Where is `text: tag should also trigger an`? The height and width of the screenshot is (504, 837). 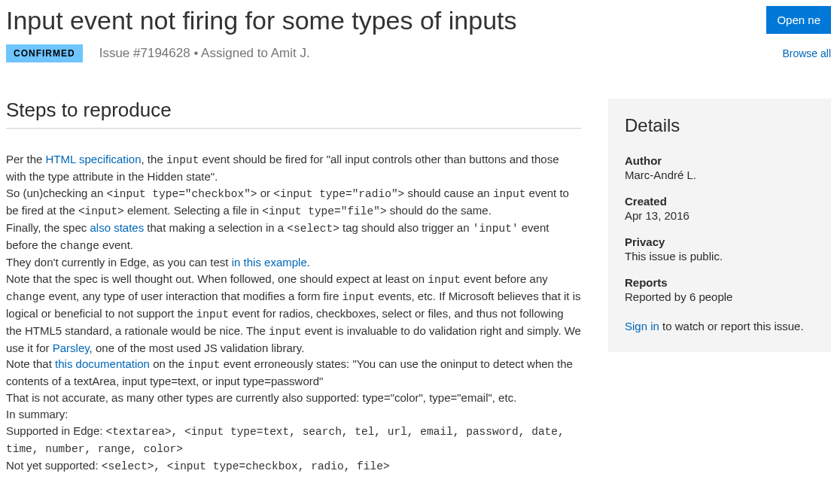 text: tag should also trigger an is located at coordinates (406, 227).